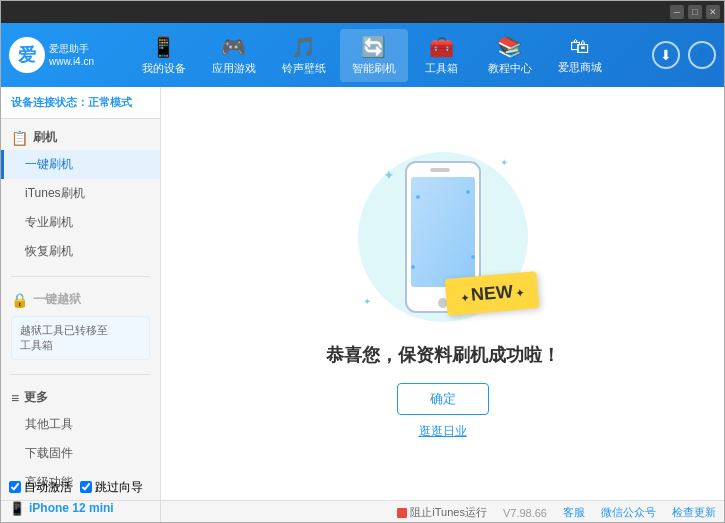 Image resolution: width=725 pixels, height=523 pixels. What do you see at coordinates (367, 302) in the screenshot?
I see `sparkle-3: ✦` at bounding box center [367, 302].